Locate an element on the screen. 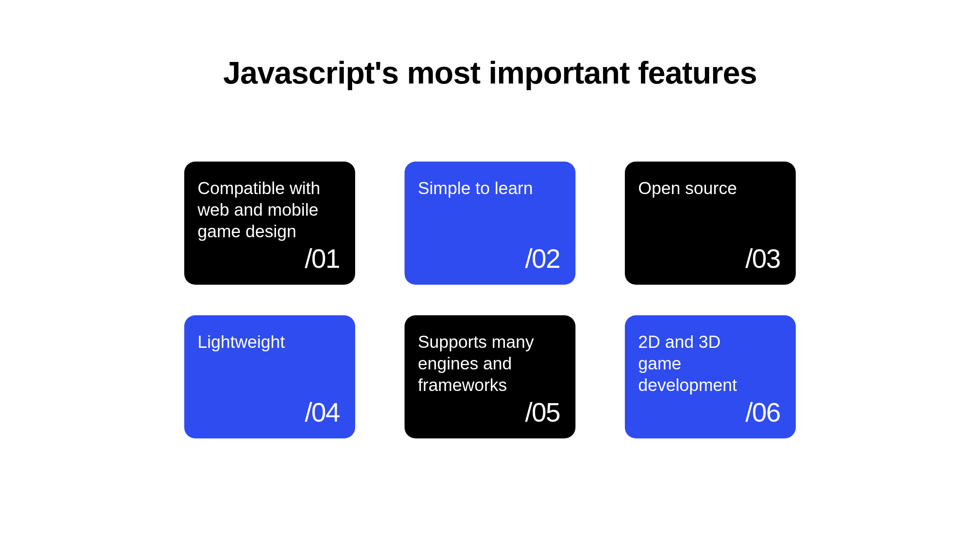 Image resolution: width=980 pixels, height=549 pixels. card-text: Supports many engines and frameworks is located at coordinates (483, 363).